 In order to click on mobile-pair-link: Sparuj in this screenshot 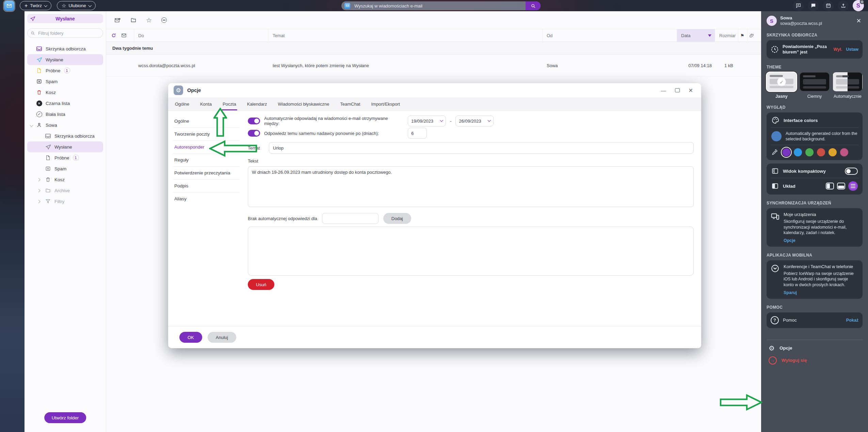, I will do `click(821, 293)`.